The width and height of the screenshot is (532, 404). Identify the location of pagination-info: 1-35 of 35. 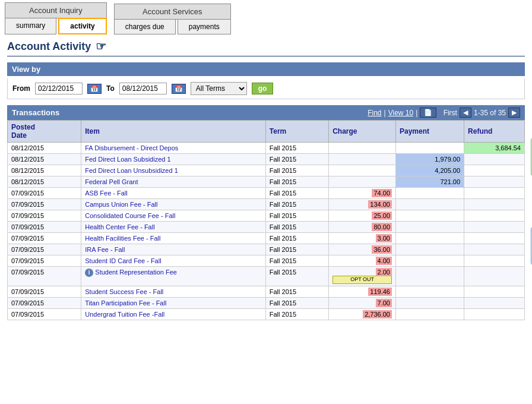
(490, 113).